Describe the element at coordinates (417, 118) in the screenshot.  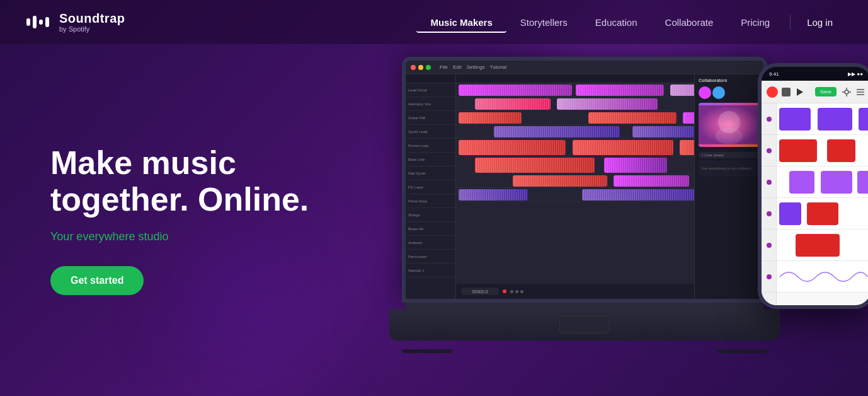
I see `track-3-label: Guitar Riff` at that location.